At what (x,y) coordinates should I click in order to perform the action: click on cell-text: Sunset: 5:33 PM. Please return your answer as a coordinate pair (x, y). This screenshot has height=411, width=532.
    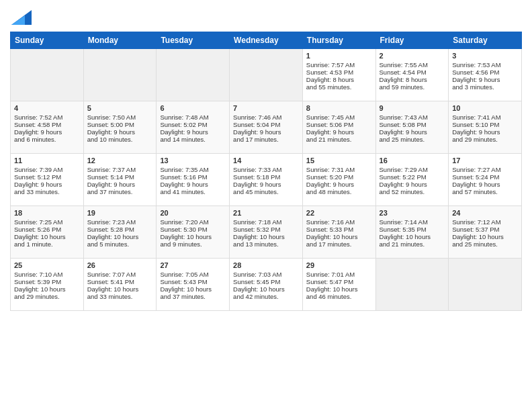
    Looking at the image, I should click on (339, 230).